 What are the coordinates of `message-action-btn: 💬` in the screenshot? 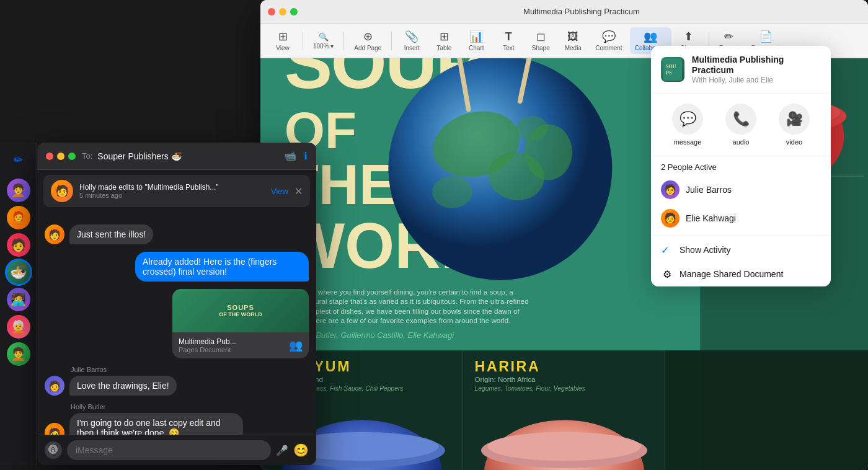 It's located at (688, 119).